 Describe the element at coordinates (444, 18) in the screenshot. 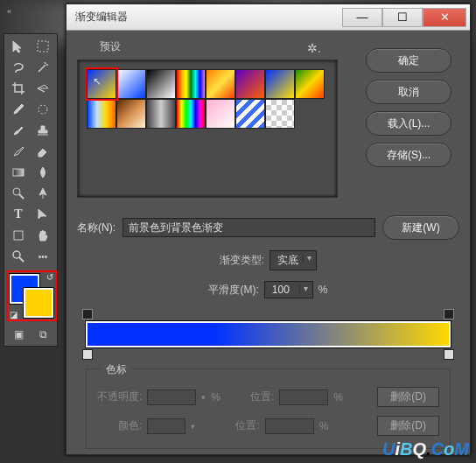

I see `close-button: ✕` at that location.